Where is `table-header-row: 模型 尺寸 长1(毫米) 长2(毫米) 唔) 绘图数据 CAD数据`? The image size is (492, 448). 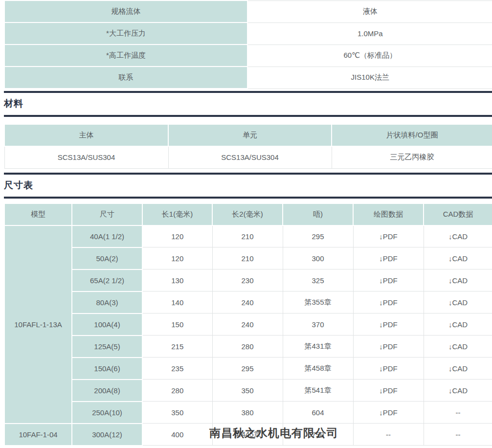 table-header-row: 模型 尺寸 长1(毫米) 长2(毫米) 唔) 绘图数据 CAD数据 is located at coordinates (248, 214).